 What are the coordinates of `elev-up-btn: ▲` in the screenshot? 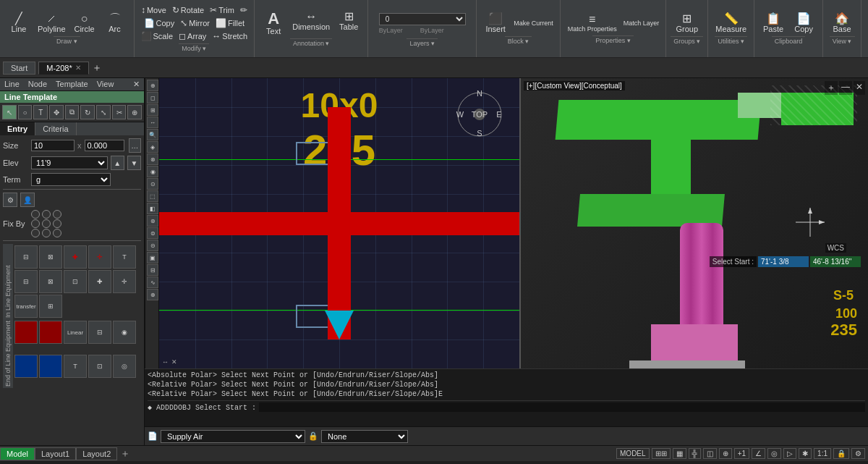 It's located at (117, 163).